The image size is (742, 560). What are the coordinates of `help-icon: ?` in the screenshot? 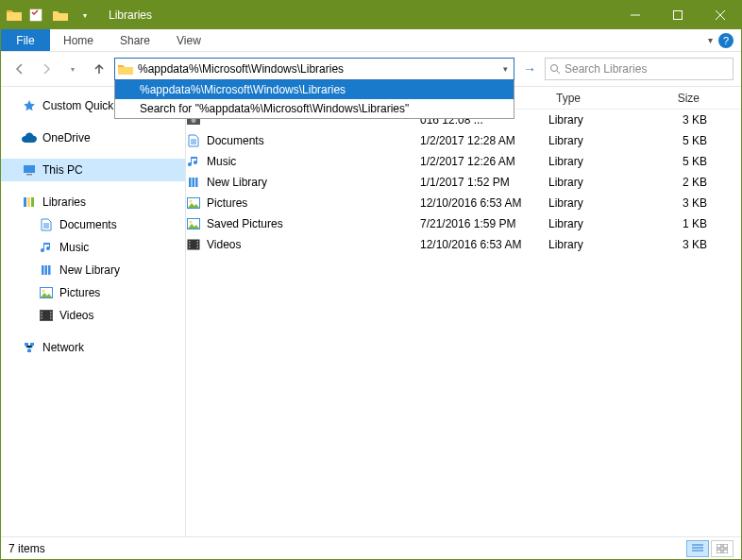 It's located at (726, 41).